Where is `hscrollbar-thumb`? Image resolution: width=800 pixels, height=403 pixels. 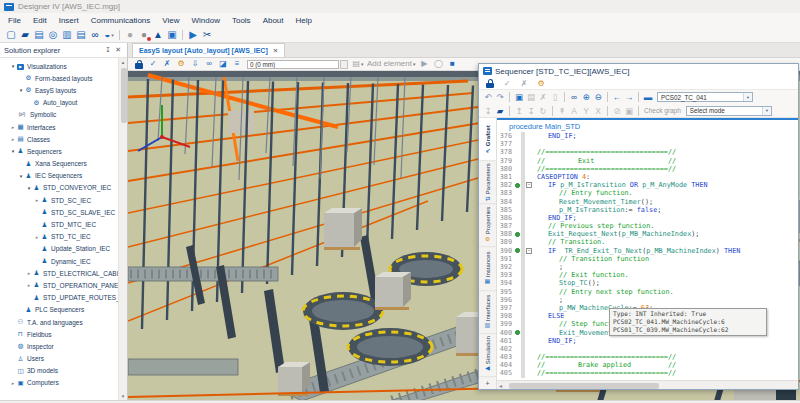 hscrollbar-thumb is located at coordinates (584, 386).